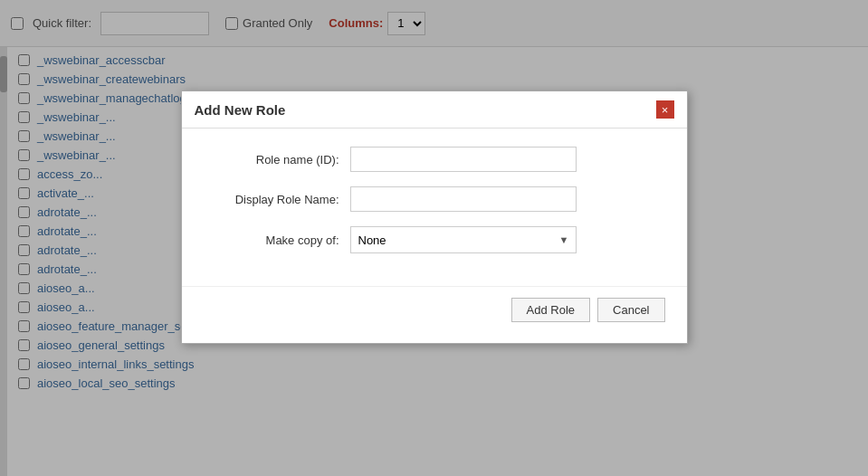  Describe the element at coordinates (463, 199) in the screenshot. I see `display-role-input` at that location.